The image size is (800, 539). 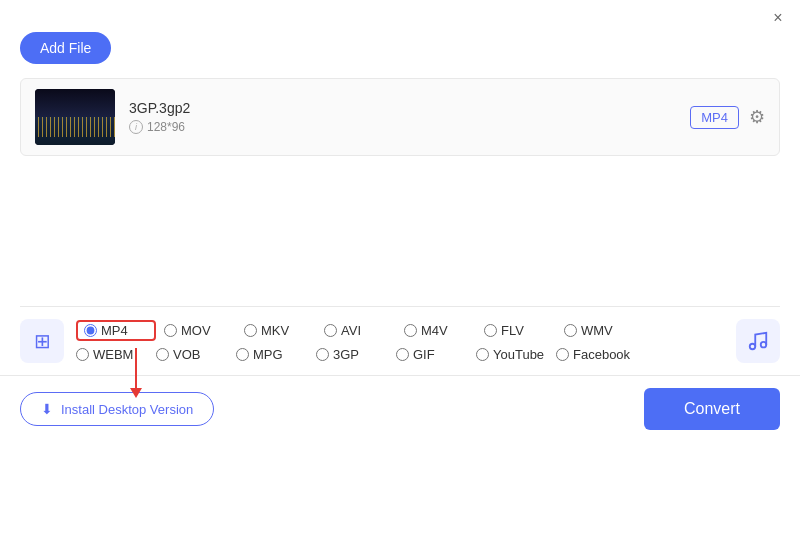 What do you see at coordinates (116, 354) in the screenshot?
I see `format-option-webm: WEBM` at bounding box center [116, 354].